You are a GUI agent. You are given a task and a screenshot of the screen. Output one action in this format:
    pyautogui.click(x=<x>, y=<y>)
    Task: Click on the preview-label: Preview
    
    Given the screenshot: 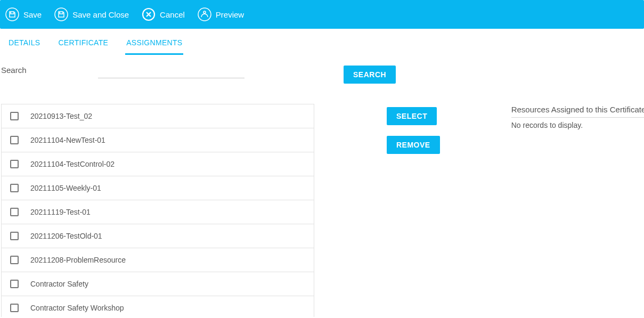 What is the action you would take?
    pyautogui.click(x=230, y=15)
    